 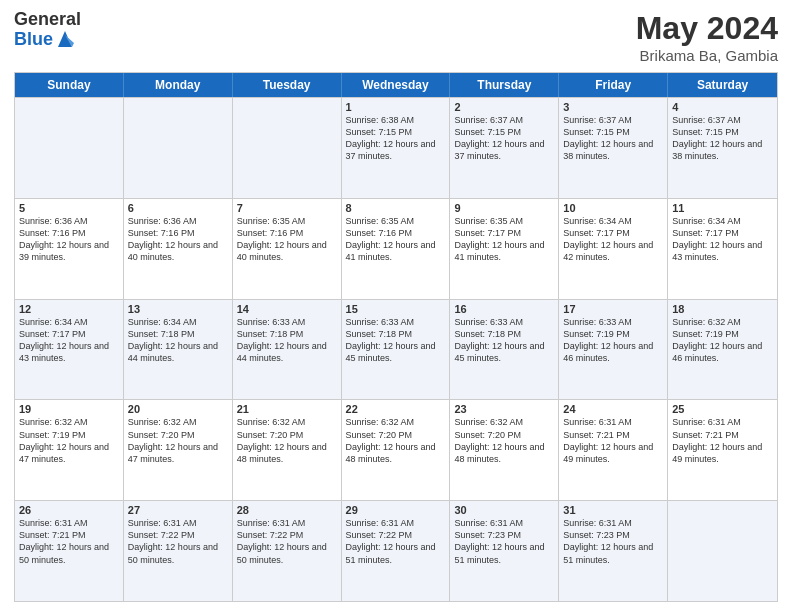 What do you see at coordinates (178, 450) in the screenshot?
I see `cal-cell: 20Sunrise: 6:32 AM Sunset: 7:20 PM Dayli…` at bounding box center [178, 450].